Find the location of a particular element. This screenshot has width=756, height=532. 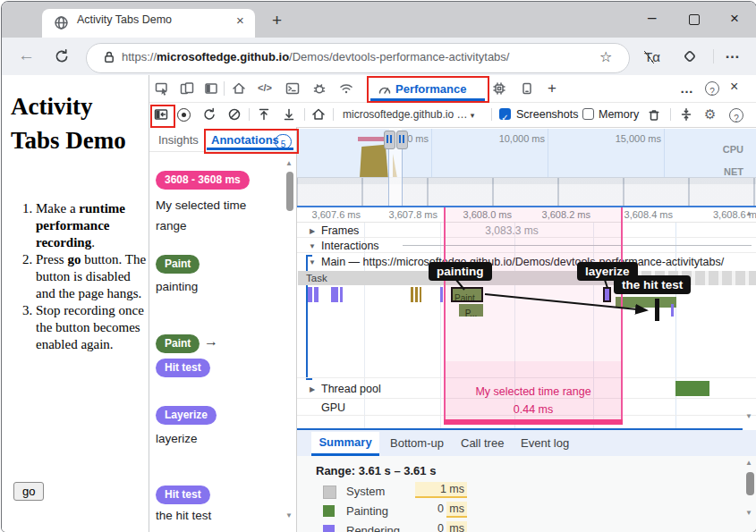

memory-checkbox is located at coordinates (589, 114).